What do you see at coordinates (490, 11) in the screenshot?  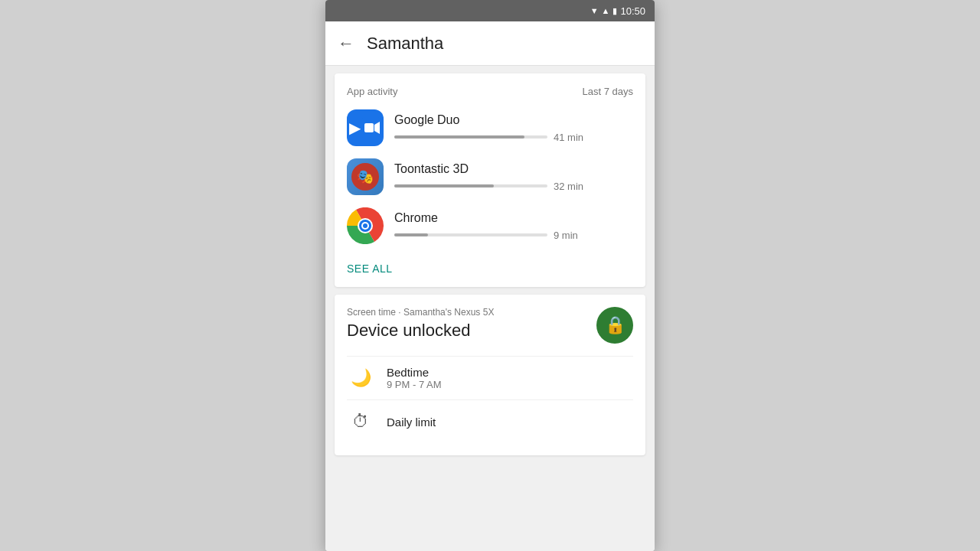 I see `status-bar: ▼ ▲ ▮ 10:50` at bounding box center [490, 11].